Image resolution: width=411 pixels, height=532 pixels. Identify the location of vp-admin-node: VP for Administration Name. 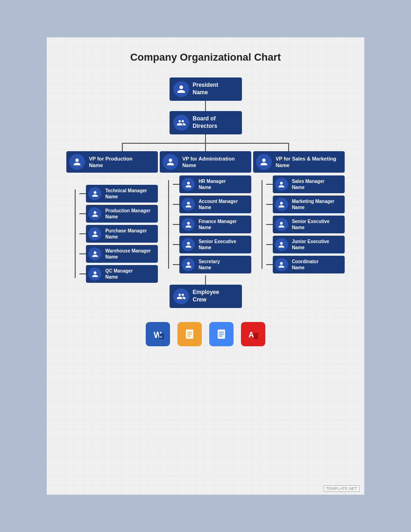
(206, 162).